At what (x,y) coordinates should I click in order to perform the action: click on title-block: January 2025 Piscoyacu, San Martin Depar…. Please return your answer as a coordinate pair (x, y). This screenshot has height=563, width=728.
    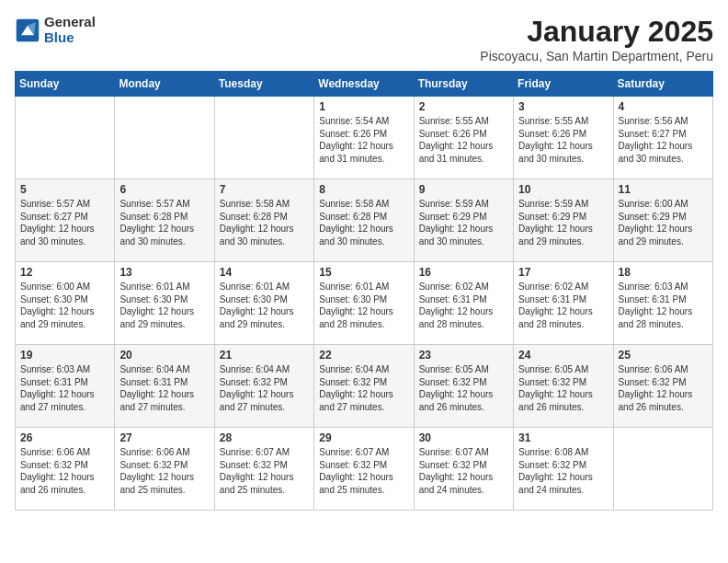
    Looking at the image, I should click on (597, 39).